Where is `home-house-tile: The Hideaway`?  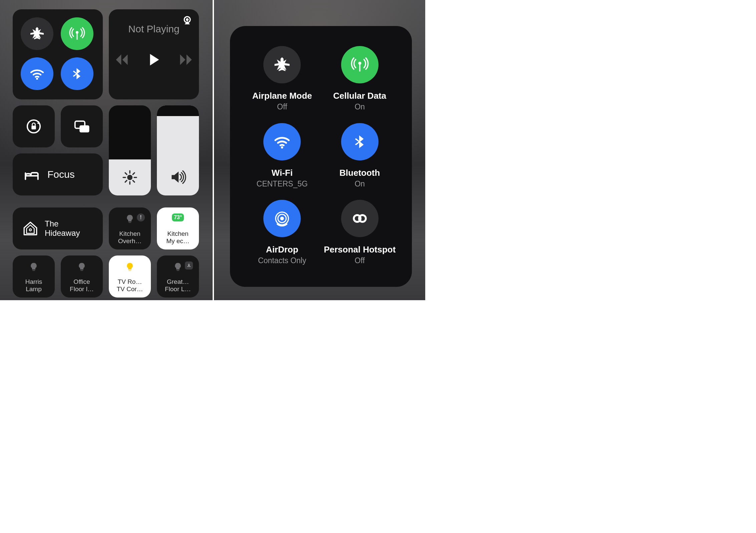
home-house-tile: The Hideaway is located at coordinates (58, 228).